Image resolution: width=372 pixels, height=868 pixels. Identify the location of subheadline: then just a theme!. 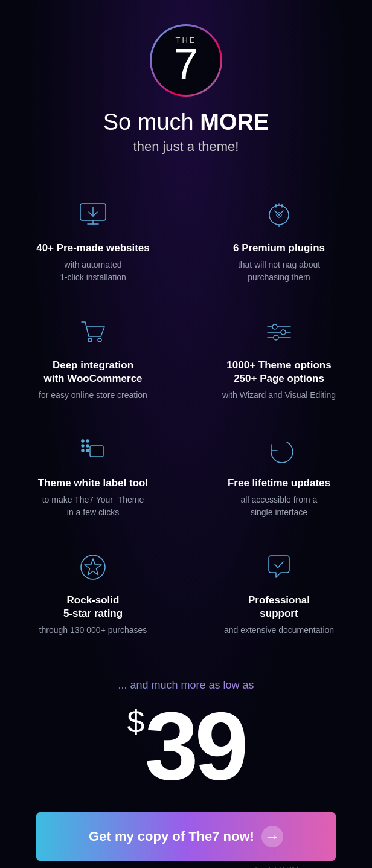
(186, 147).